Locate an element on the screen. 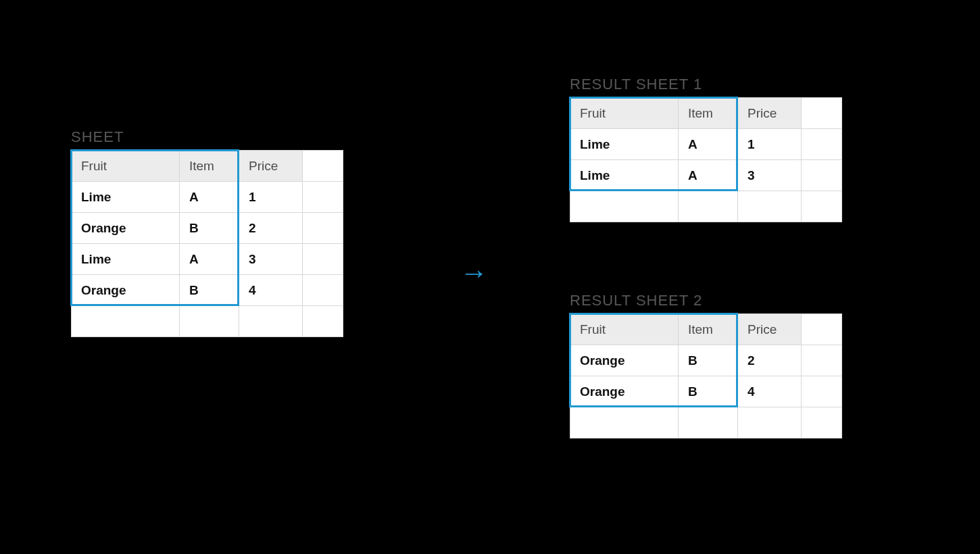 This screenshot has height=554, width=980. result2-panel: RESULT SHEET 2 Fruit Item Price Orange B… is located at coordinates (706, 365).